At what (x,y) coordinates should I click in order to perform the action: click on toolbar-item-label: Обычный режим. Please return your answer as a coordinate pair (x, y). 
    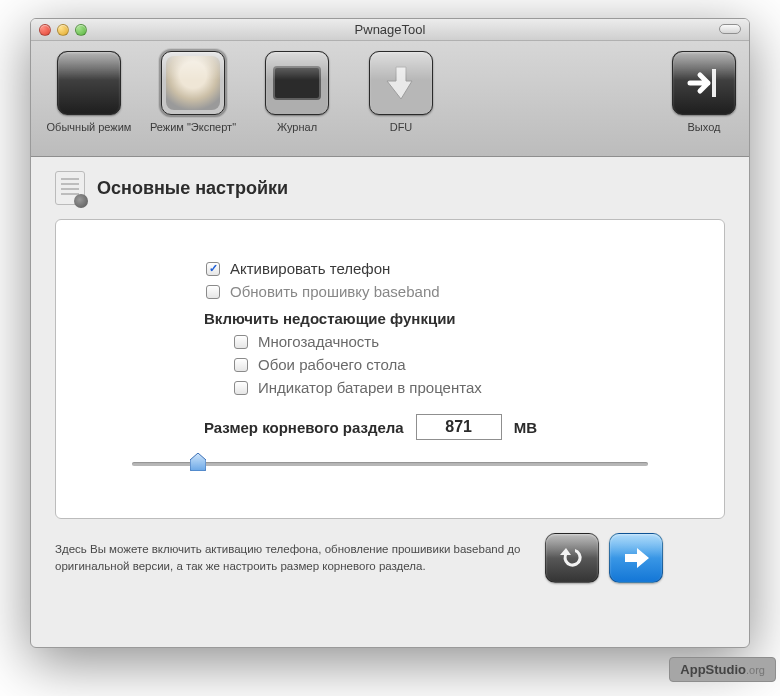
    Looking at the image, I should click on (90, 127).